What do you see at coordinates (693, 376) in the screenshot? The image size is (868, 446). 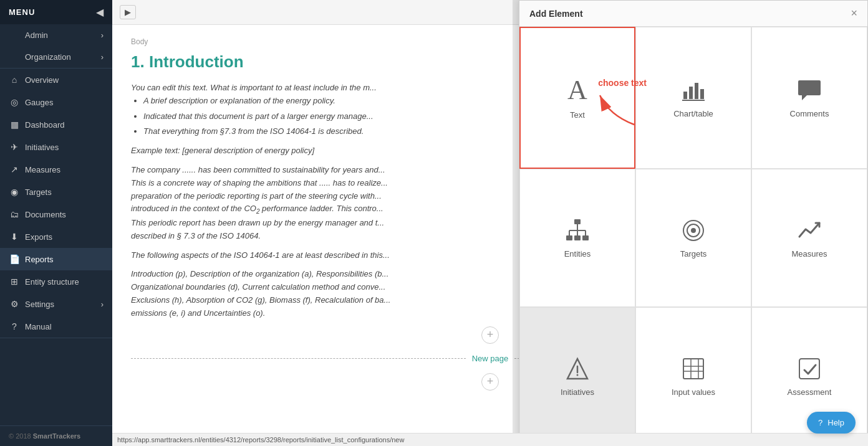 I see `element-card-input-values: Input values` at bounding box center [693, 376].